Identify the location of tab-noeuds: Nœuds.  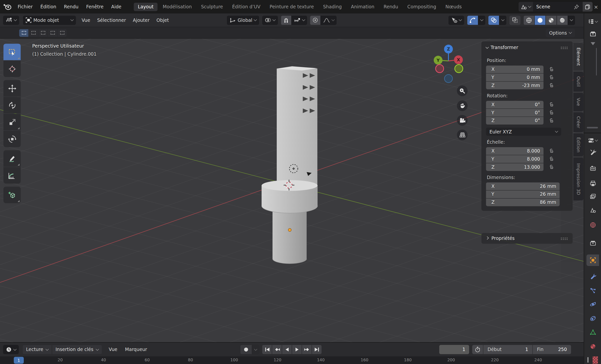
(453, 7).